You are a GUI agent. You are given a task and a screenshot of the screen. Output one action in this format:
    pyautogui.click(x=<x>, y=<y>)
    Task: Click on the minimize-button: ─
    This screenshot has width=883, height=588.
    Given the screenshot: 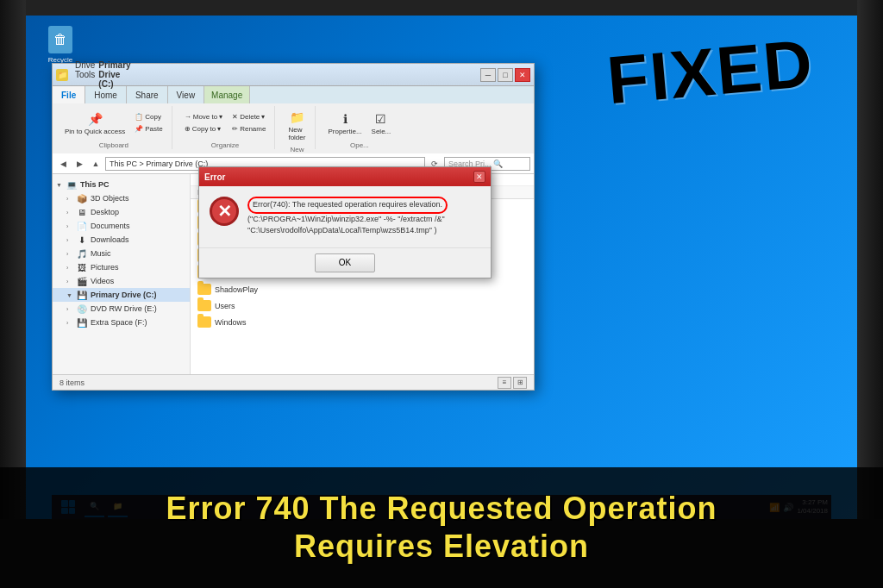 What is the action you would take?
    pyautogui.click(x=488, y=75)
    